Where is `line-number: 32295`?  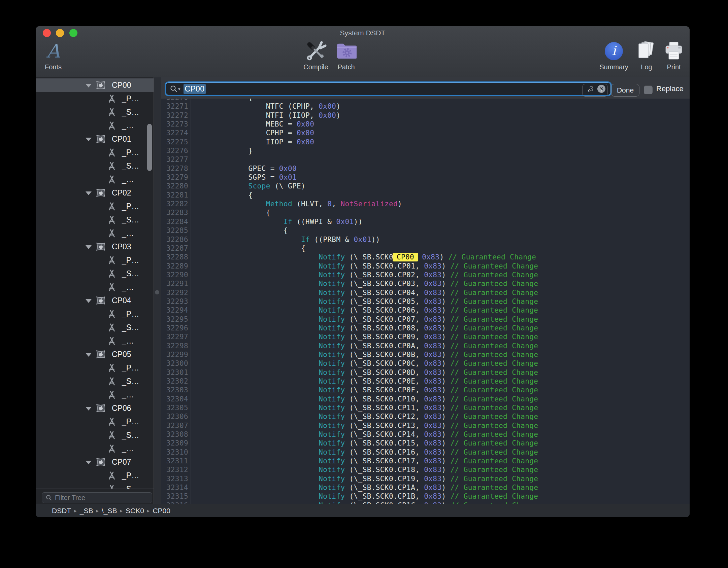
line-number: 32295 is located at coordinates (176, 319).